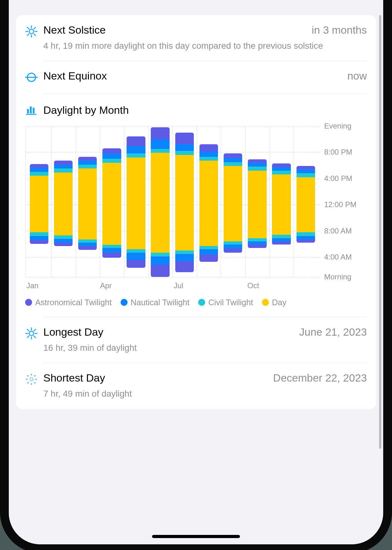  What do you see at coordinates (74, 378) in the screenshot?
I see `shortest-title: Shortest Day` at bounding box center [74, 378].